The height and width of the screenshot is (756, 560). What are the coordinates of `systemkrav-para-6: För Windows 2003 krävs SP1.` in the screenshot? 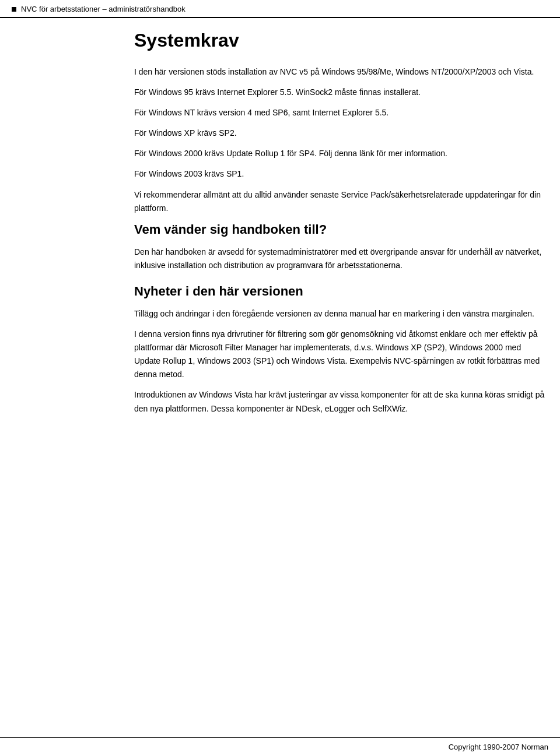 It's located at (341, 174).